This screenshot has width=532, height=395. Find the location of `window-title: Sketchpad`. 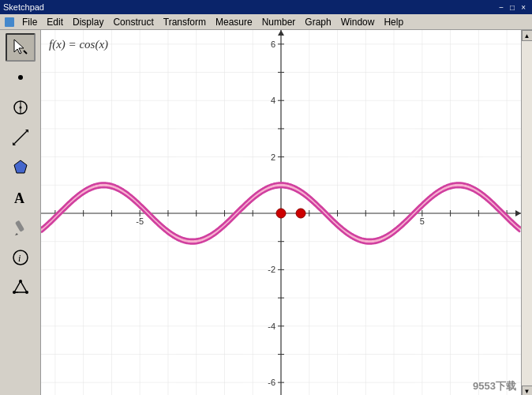

window-title: Sketchpad is located at coordinates (249, 7).